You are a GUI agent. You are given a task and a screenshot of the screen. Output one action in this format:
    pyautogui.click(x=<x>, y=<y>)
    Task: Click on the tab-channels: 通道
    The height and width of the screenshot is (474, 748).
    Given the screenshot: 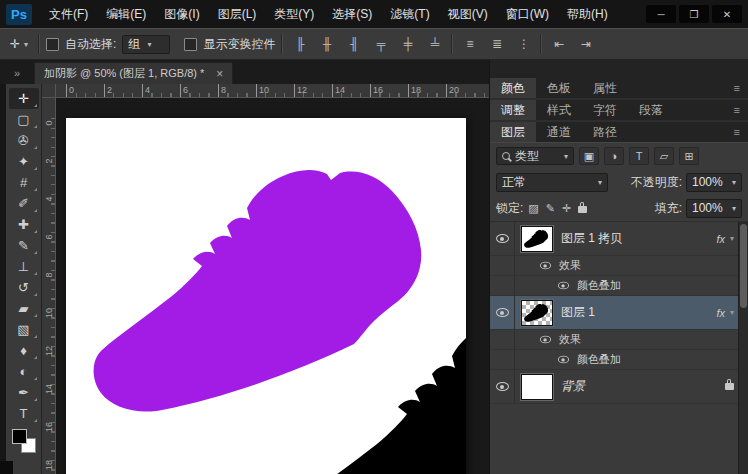 What is the action you would take?
    pyautogui.click(x=559, y=132)
    